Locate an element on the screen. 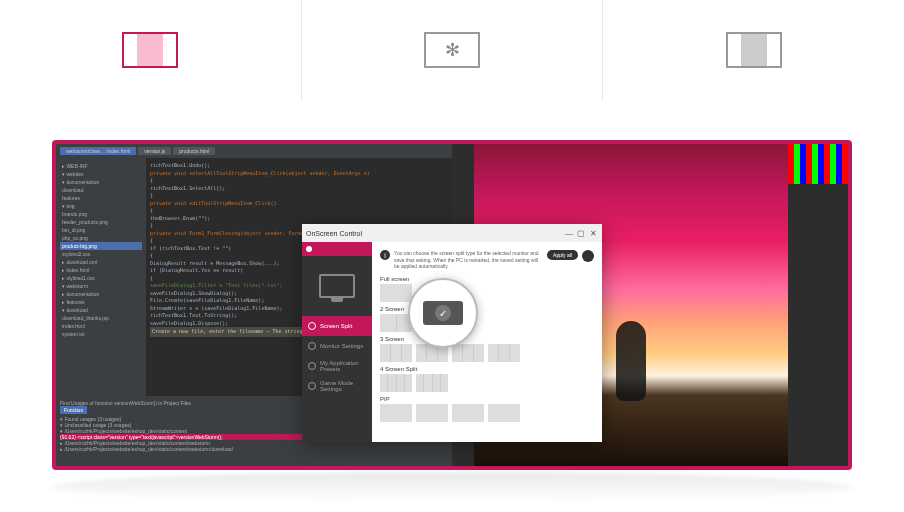  split-screen-icon is located at coordinates (150, 50).